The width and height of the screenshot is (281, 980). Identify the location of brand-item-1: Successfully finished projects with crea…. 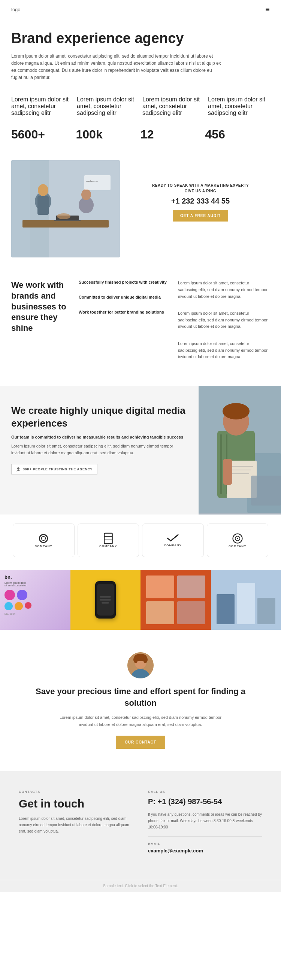
(125, 282).